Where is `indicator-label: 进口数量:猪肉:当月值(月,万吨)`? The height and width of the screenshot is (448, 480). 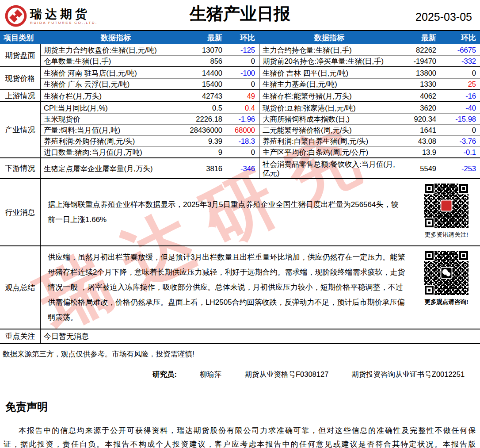
indicator-label: 进口数量:猪肉:当月值(月,万吨) is located at coordinates (116, 152).